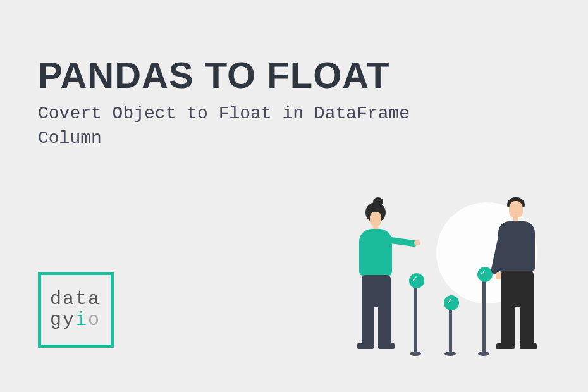 The image size is (588, 392). Describe the element at coordinates (373, 281) in the screenshot. I see `person-illustration-left` at that location.